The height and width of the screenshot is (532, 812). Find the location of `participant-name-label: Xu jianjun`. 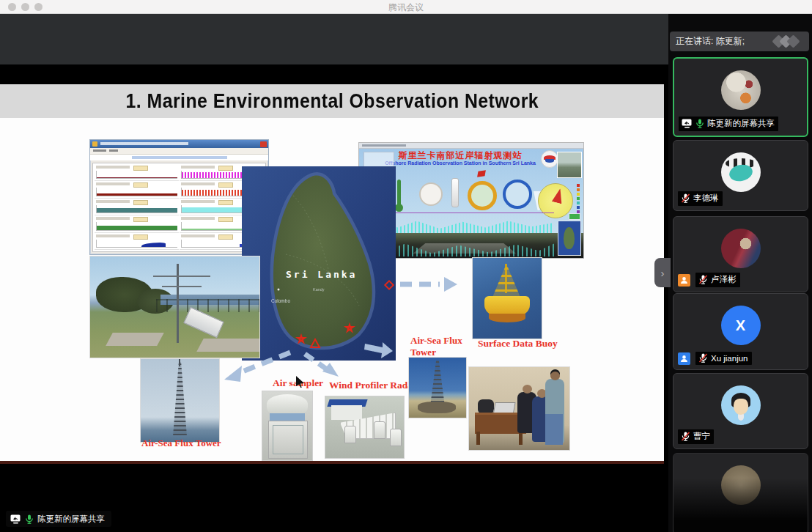

participant-name-label: Xu jianjun is located at coordinates (724, 358).